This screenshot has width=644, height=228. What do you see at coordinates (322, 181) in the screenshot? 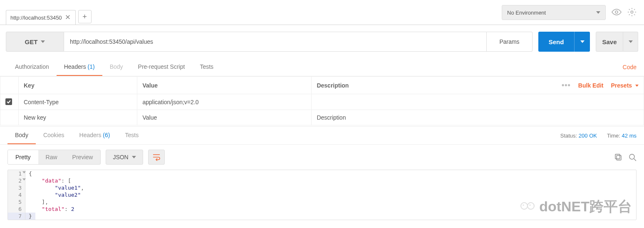
I see `json-line: 2 "data": [` at bounding box center [322, 181].